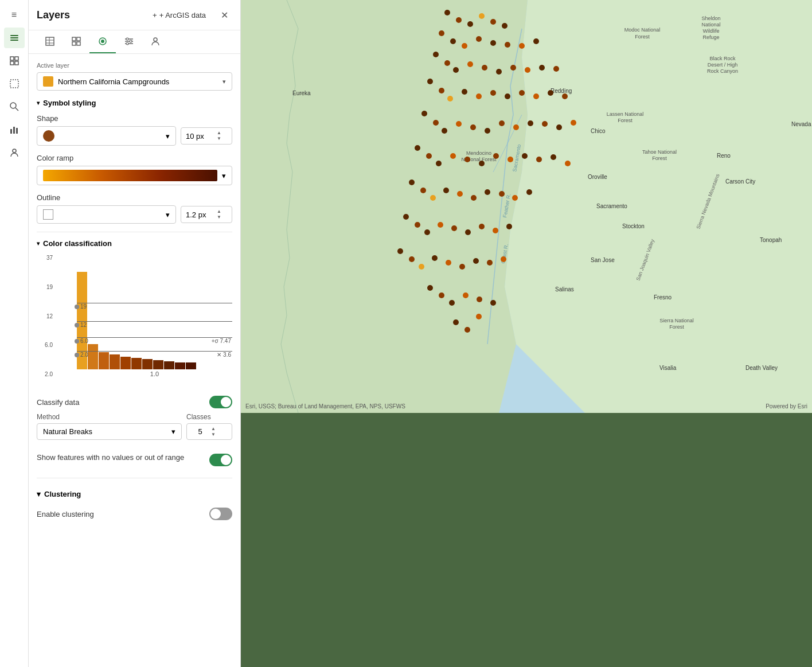 Image resolution: width=812 pixels, height=667 pixels. What do you see at coordinates (134, 514) in the screenshot?
I see `enable-clustering-row: Enable clustering` at bounding box center [134, 514].